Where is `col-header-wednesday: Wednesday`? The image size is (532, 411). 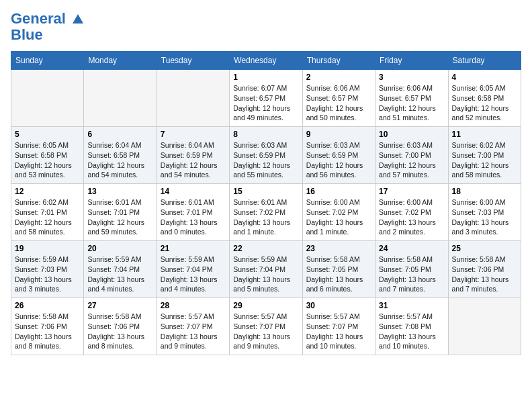 col-header-wednesday: Wednesday is located at coordinates (266, 60).